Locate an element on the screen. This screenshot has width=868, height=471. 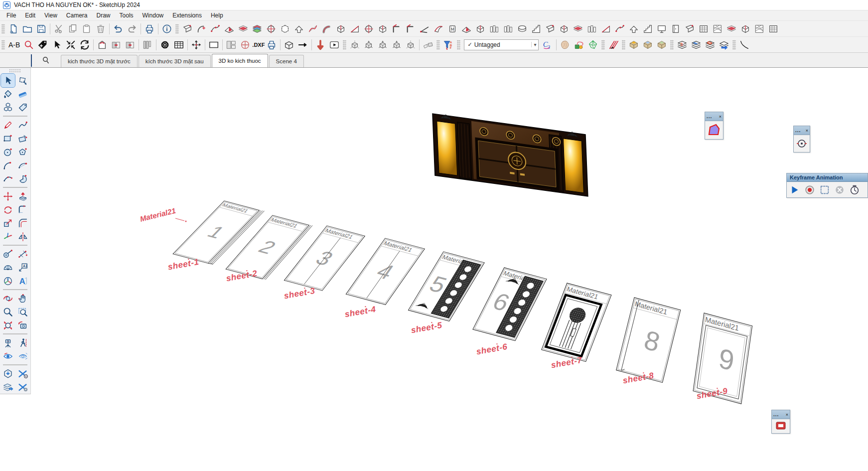
menu-edit: Edit is located at coordinates (30, 15).